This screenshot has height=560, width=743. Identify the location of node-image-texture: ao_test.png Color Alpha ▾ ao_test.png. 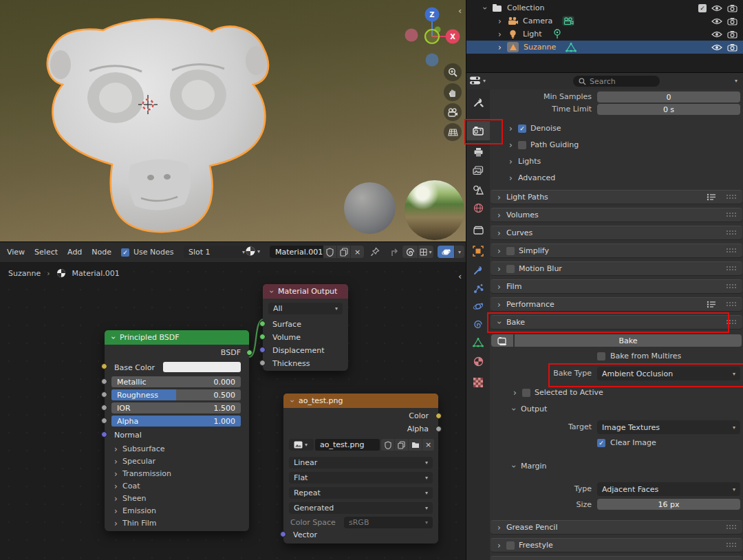
(360, 469).